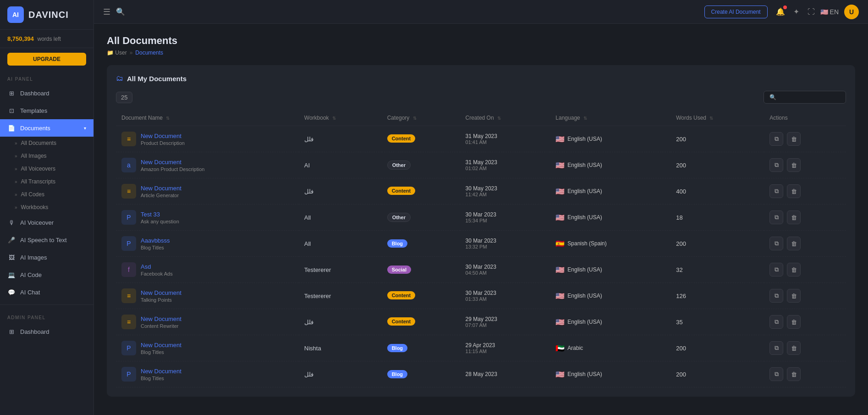 This screenshot has width=868, height=415. I want to click on doc-category: Content, so click(421, 139).